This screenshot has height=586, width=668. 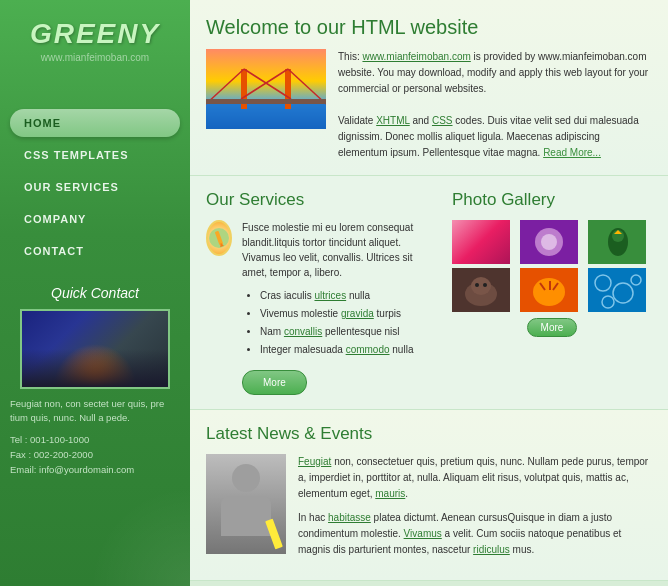 What do you see at coordinates (330, 296) in the screenshot?
I see `ultrices-link: ultrices` at bounding box center [330, 296].